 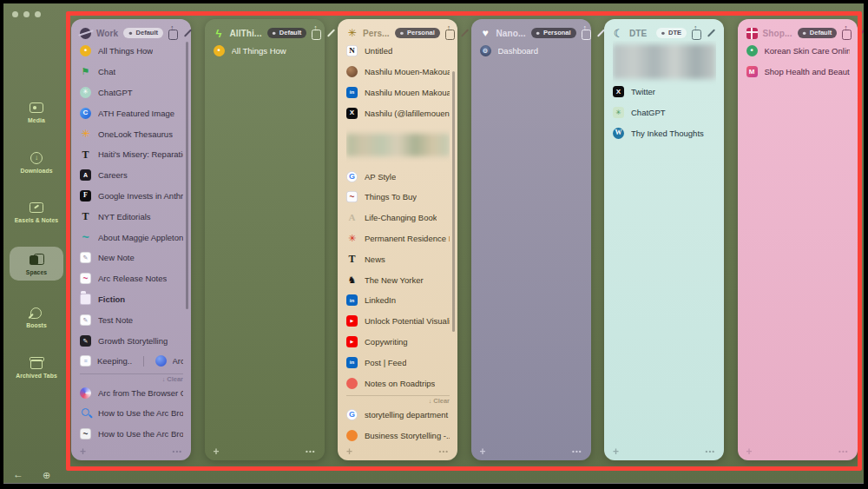 I want to click on tab-row: ♞The New Yorker, so click(x=398, y=280).